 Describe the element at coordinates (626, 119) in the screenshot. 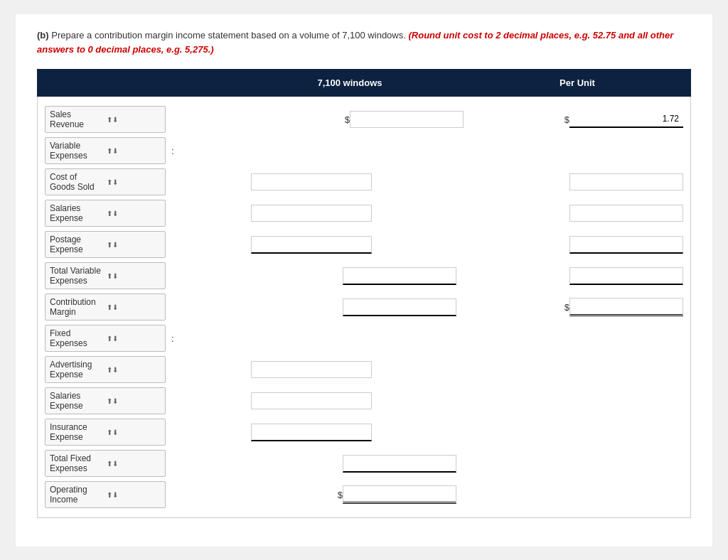

I see `sales-revenue-perunit-input` at that location.